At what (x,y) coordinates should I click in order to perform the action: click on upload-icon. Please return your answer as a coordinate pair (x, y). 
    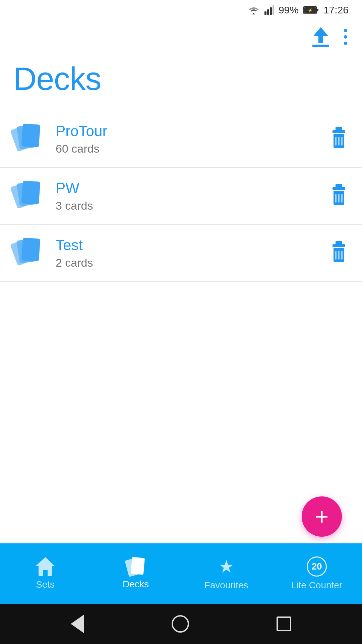
    Looking at the image, I should click on (321, 37).